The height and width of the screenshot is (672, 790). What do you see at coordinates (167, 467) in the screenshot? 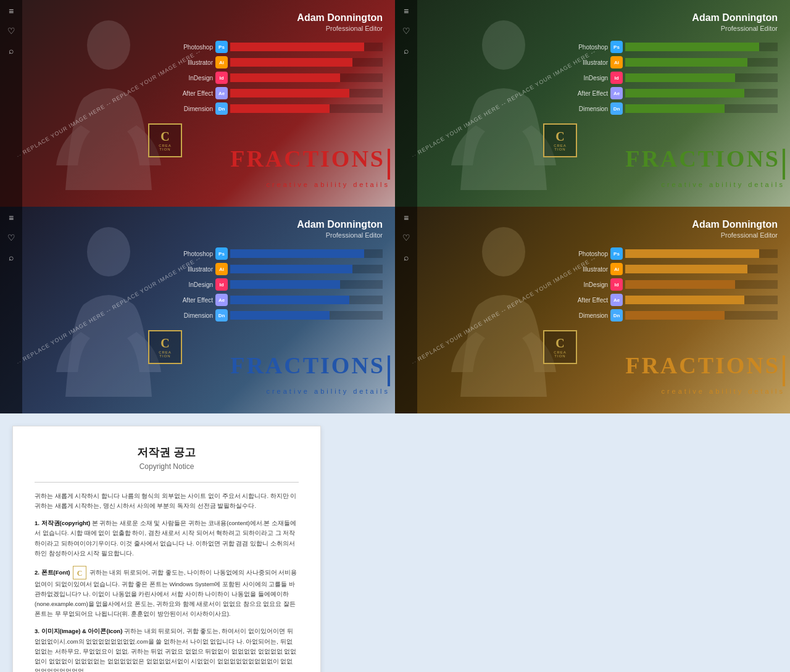
I see `copyright-title-en: Copyright Notice` at bounding box center [167, 467].